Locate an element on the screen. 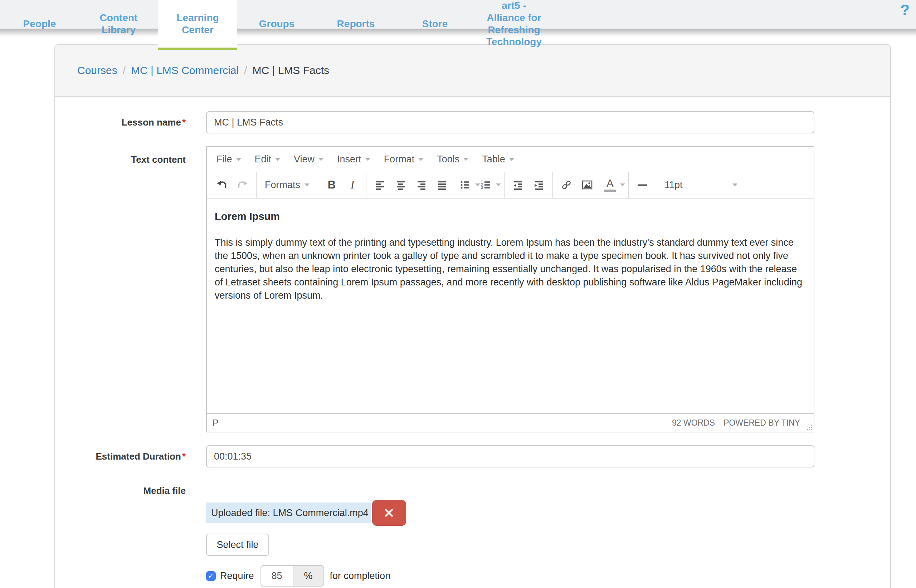 The image size is (916, 588). bold-button: B is located at coordinates (332, 185).